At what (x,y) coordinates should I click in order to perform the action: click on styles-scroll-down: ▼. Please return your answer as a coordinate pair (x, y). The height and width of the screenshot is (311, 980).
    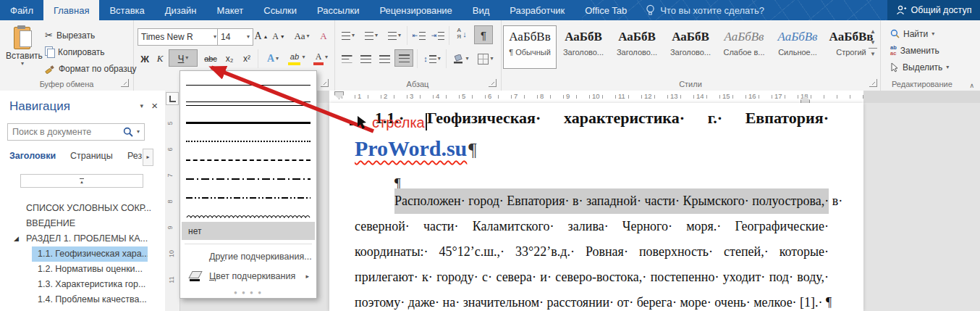
    Looking at the image, I should click on (873, 42).